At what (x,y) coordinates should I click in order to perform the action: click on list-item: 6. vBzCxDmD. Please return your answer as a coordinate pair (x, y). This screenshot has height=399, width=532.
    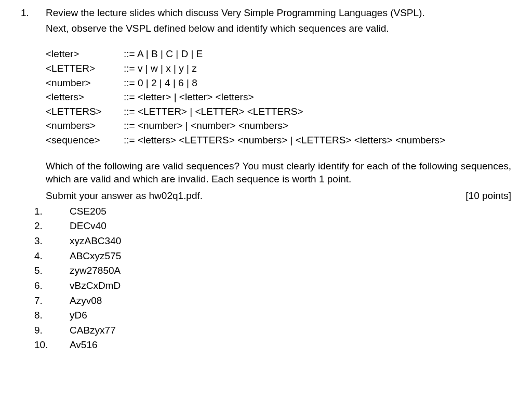
    Looking at the image, I should click on (272, 286).